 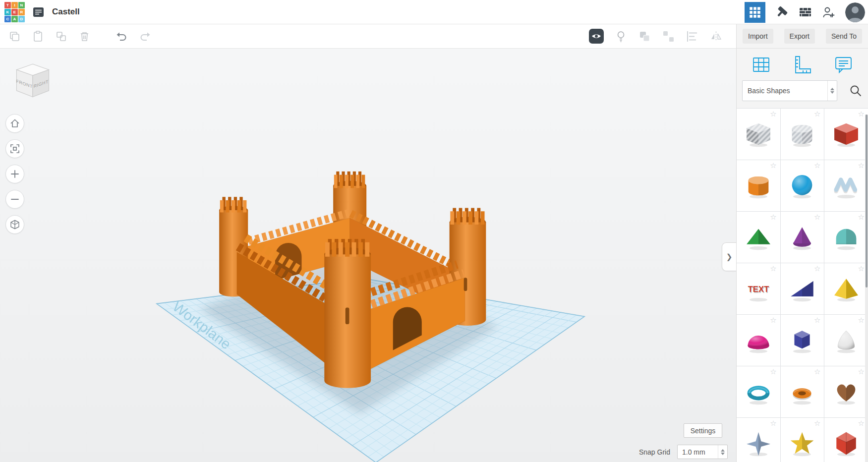 I want to click on logo-tile-A: A, so click(x=15, y=19).